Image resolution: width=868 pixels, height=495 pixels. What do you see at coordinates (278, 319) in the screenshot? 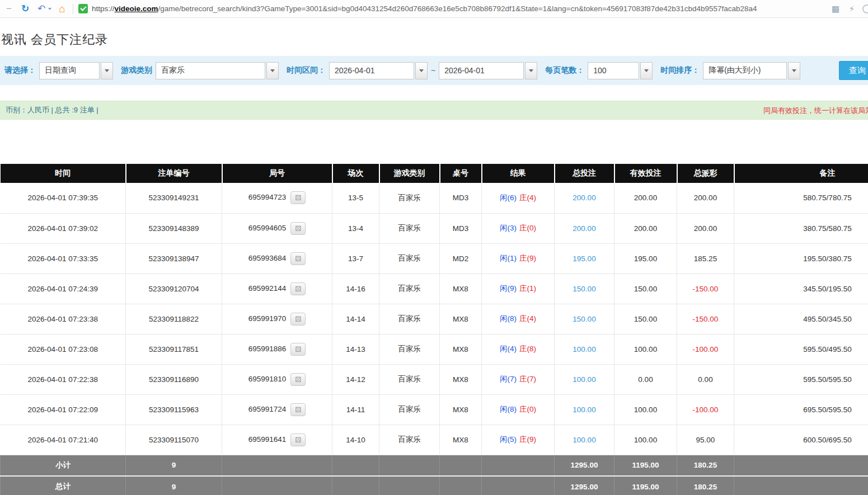
I see `cell-round: 695991970⚄` at bounding box center [278, 319].